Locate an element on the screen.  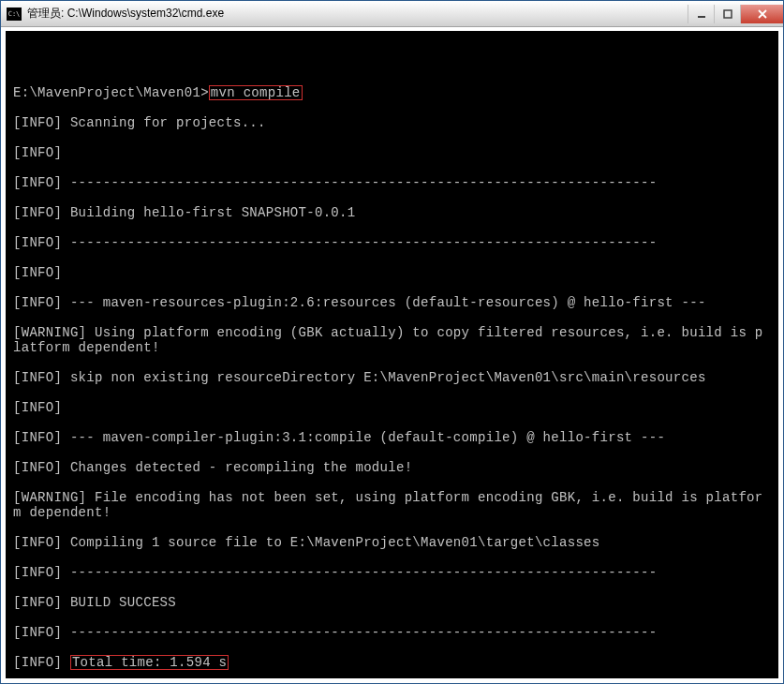
output-line: [INFO] --- maven-compiler-plugin:3.1:com… is located at coordinates (392, 438).